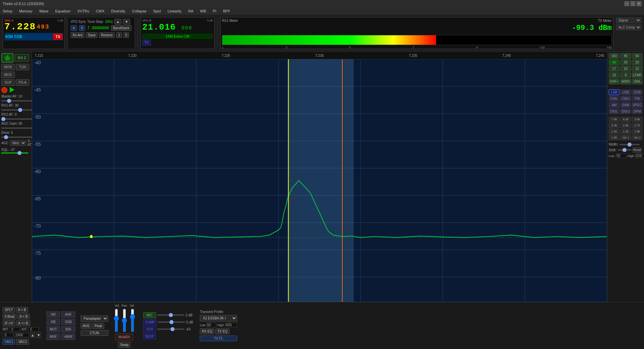 The width and height of the screenshot is (644, 349). What do you see at coordinates (34, 27) in the screenshot?
I see `vfo-a-frequency: 7.228 493` at bounding box center [34, 27].